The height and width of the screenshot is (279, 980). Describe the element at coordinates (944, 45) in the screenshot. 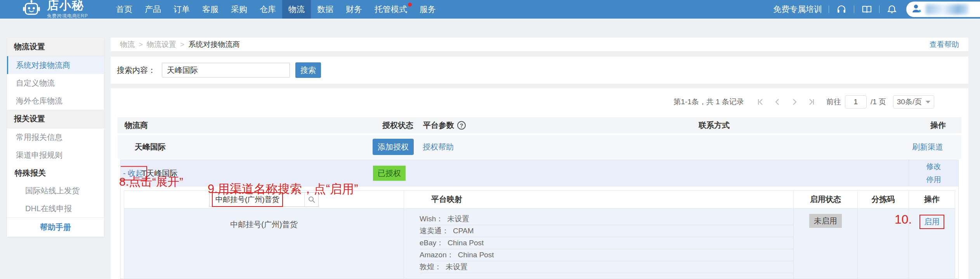

I see `view-help-link: 查看帮助` at that location.